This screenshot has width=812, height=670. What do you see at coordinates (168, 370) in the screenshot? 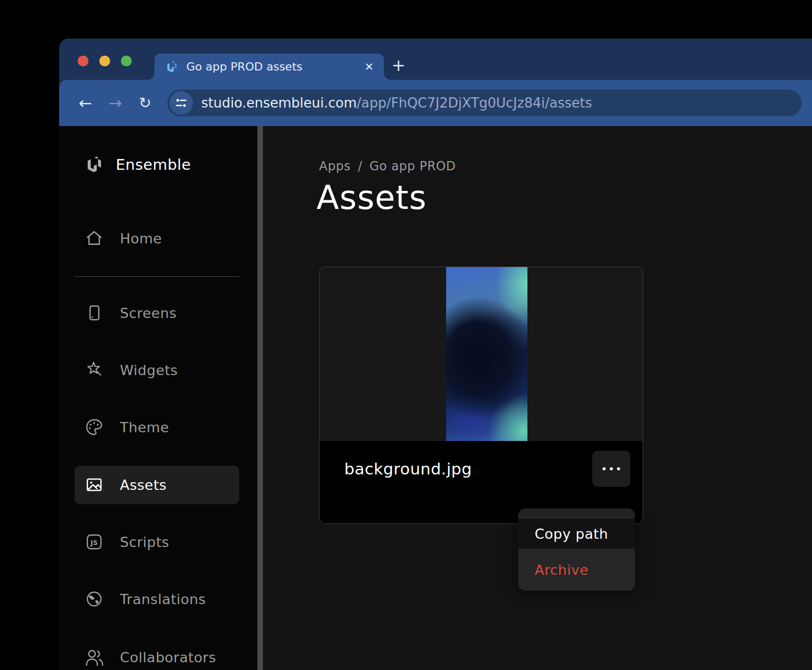
I see `sidebar-item-widgets: Widgets` at bounding box center [168, 370].